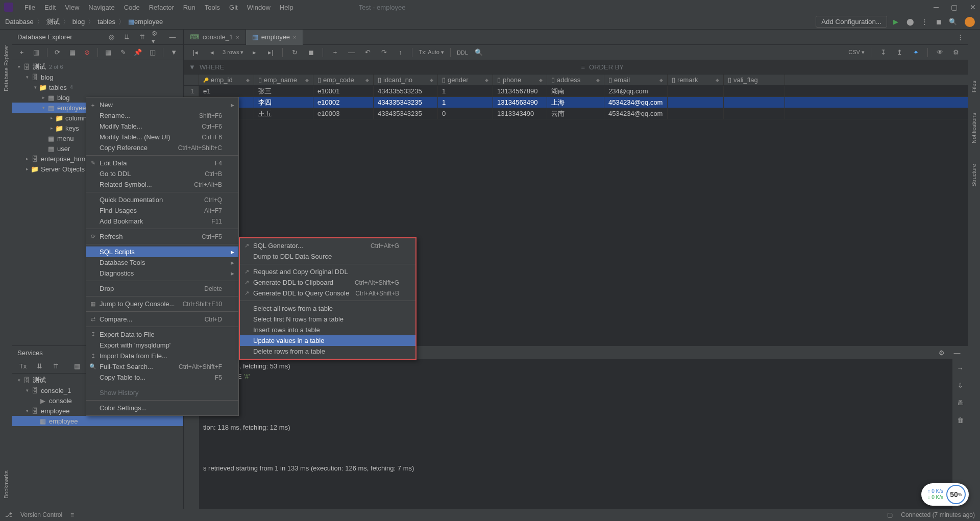 This screenshot has width=980, height=521. What do you see at coordinates (111, 37) in the screenshot?
I see `target-icon: ◎` at bounding box center [111, 37].